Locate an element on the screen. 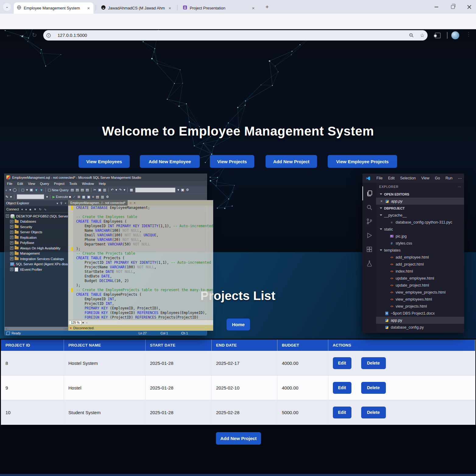 The height and width of the screenshot is (476, 476). menu-selection: Selection is located at coordinates (408, 178).